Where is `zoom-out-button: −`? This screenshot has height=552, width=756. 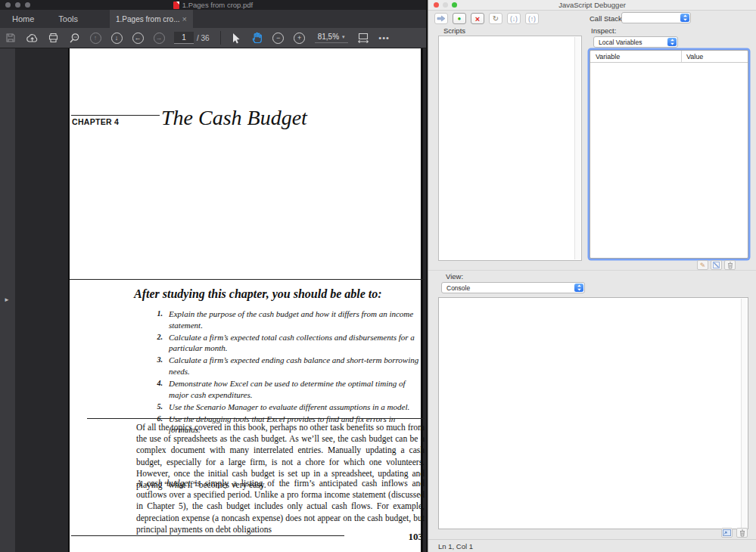
zoom-out-button: − is located at coordinates (278, 38).